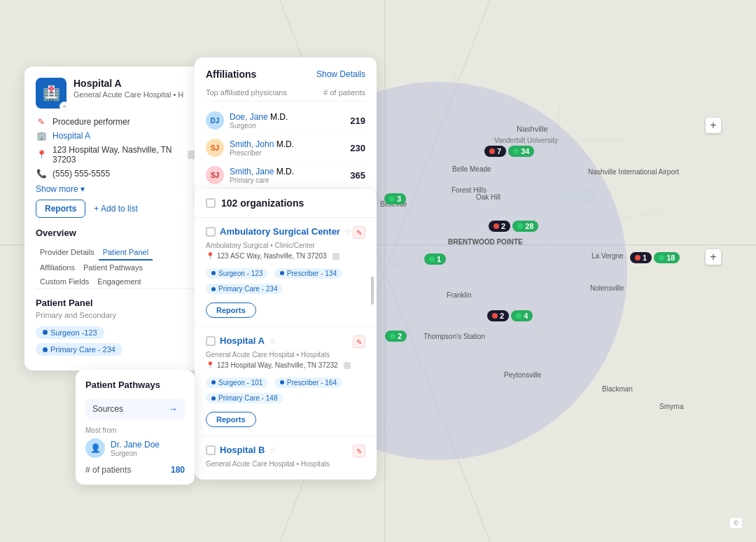 The image size is (756, 542). I want to click on doctor-name: Dr. Jane Doe, so click(135, 445).